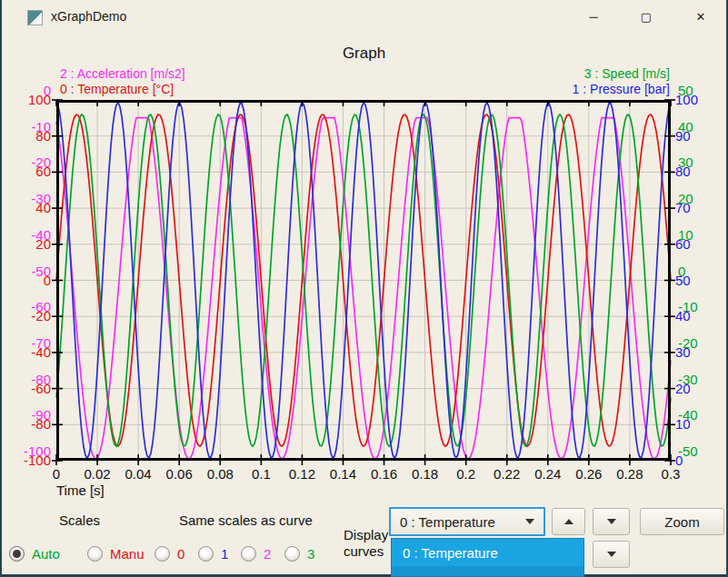 The width and height of the screenshot is (728, 577). I want to click on radio-0: 0, so click(169, 553).